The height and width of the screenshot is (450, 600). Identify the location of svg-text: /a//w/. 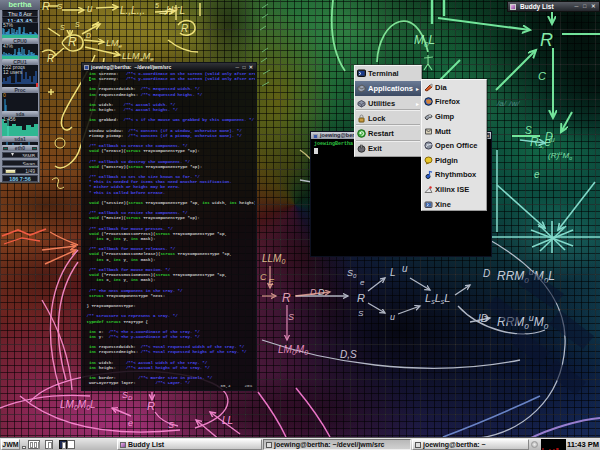
(508, 104).